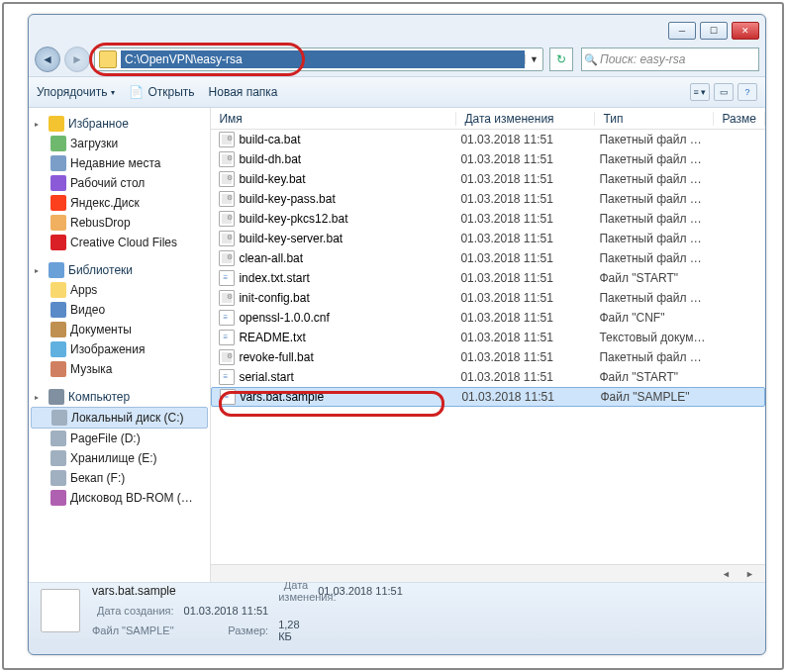  I want to click on file-row: serial.start 01.03.2018 11:51 Файл "STAR…, so click(488, 377).